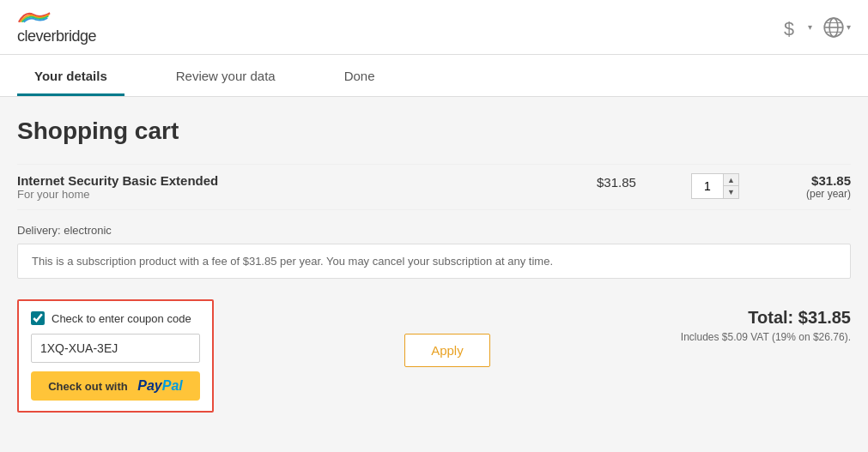  Describe the element at coordinates (434, 131) in the screenshot. I see `page-title: Shopping cart` at that location.